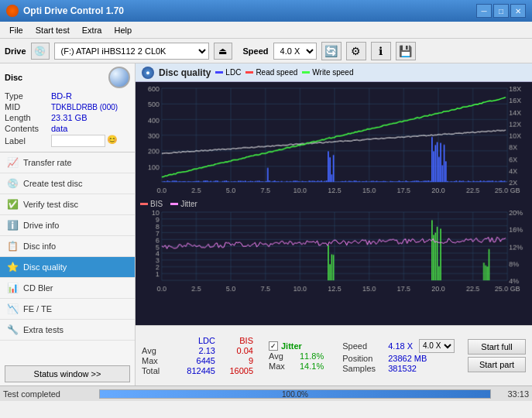 The height and width of the screenshot is (418, 532). Describe the element at coordinates (306, 73) in the screenshot. I see `legend-write-speed-dot` at that location.